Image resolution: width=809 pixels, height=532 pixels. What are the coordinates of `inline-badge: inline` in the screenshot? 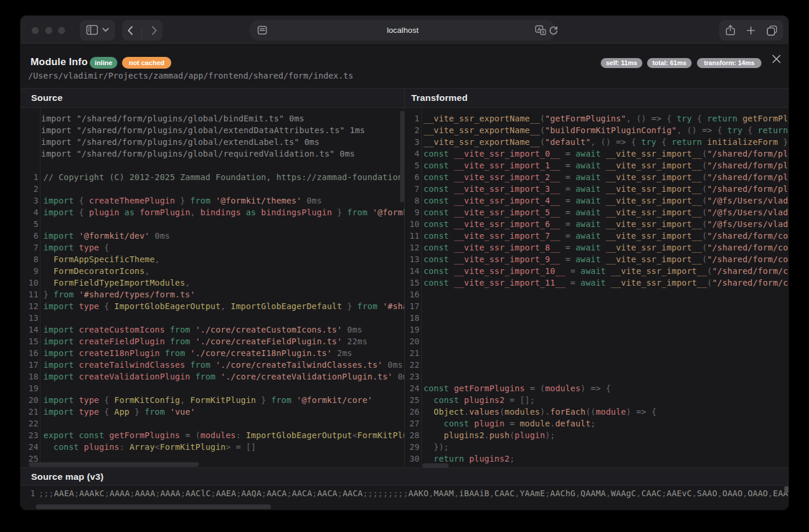 It's located at (103, 63).